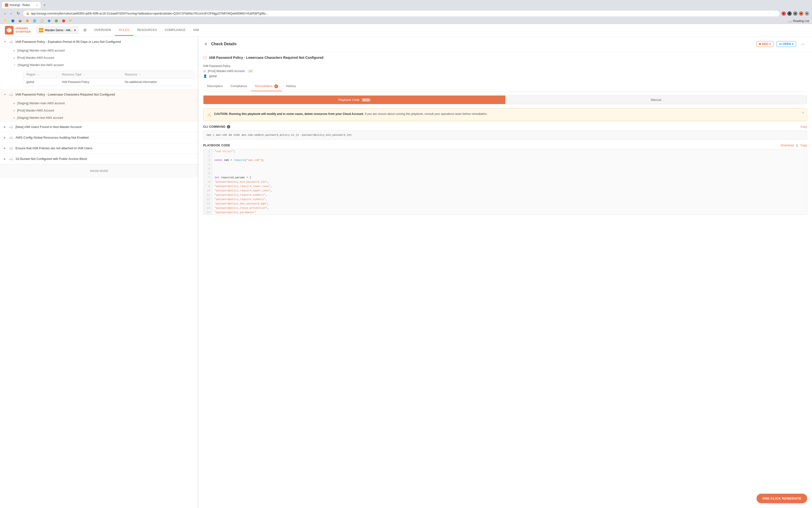  What do you see at coordinates (41, 50) in the screenshot?
I see `sub-item-label: [Staging] Warden main AWS account` at bounding box center [41, 50].